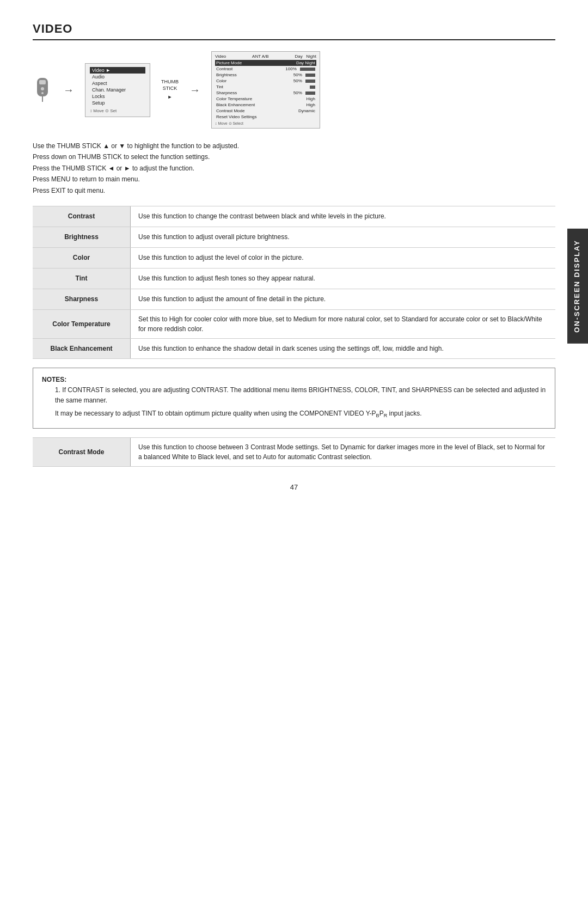 The image size is (588, 909). Describe the element at coordinates (294, 191) in the screenshot. I see `instruction-5: Press EXIT to quit menu.` at that location.